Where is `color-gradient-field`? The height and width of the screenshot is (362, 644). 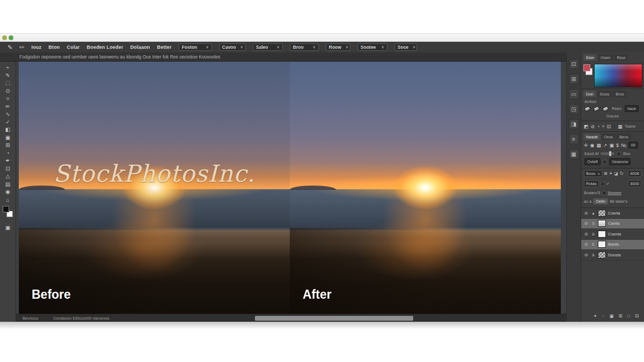 color-gradient-field is located at coordinates (618, 76).